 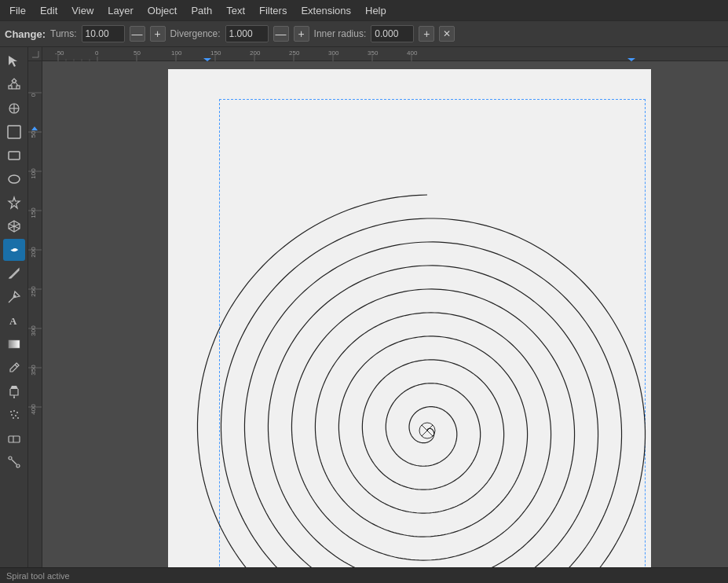 What do you see at coordinates (14, 132) in the screenshot?
I see `tool-zoom` at bounding box center [14, 132].